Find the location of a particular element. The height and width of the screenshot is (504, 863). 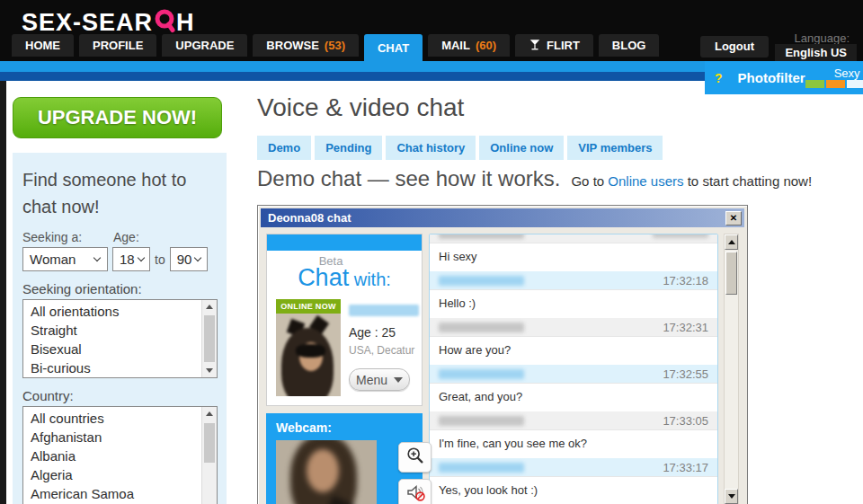

seeking-select: Woman is located at coordinates (65, 259).